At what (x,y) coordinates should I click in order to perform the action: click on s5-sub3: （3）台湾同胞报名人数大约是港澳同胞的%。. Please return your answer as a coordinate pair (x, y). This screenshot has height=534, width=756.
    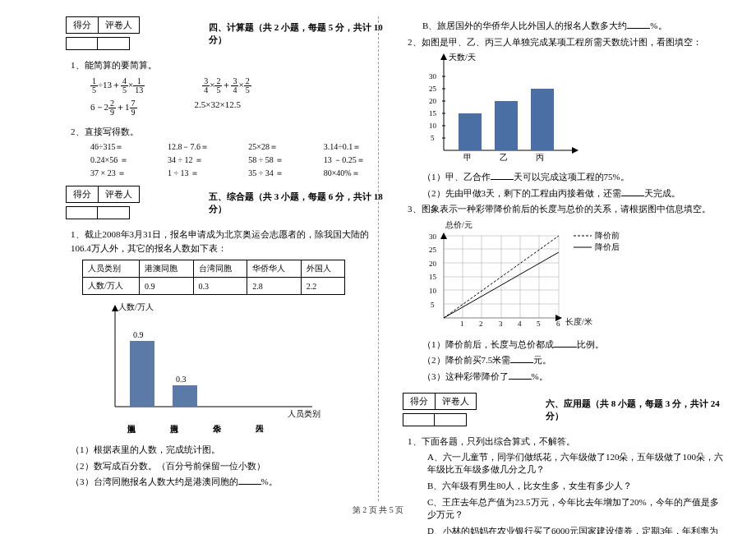
    Looking at the image, I should click on (228, 481).